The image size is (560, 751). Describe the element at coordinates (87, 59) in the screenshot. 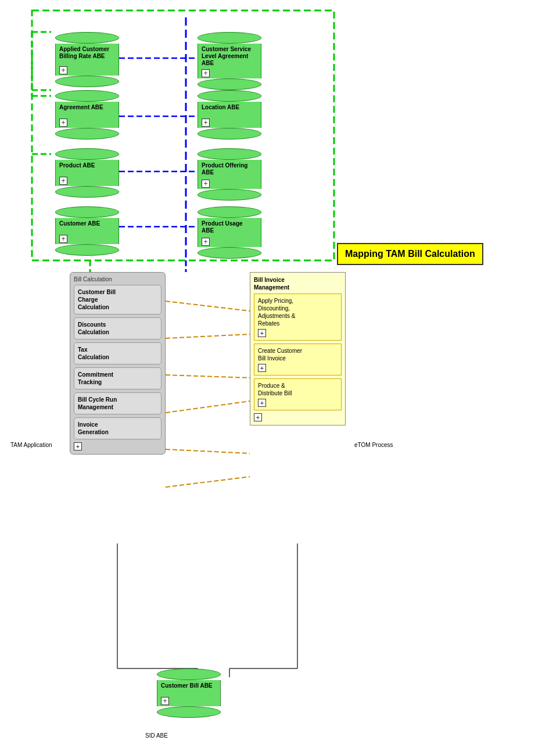

I see `db-body: Applied CustomerBilling Rate ABE +` at that location.